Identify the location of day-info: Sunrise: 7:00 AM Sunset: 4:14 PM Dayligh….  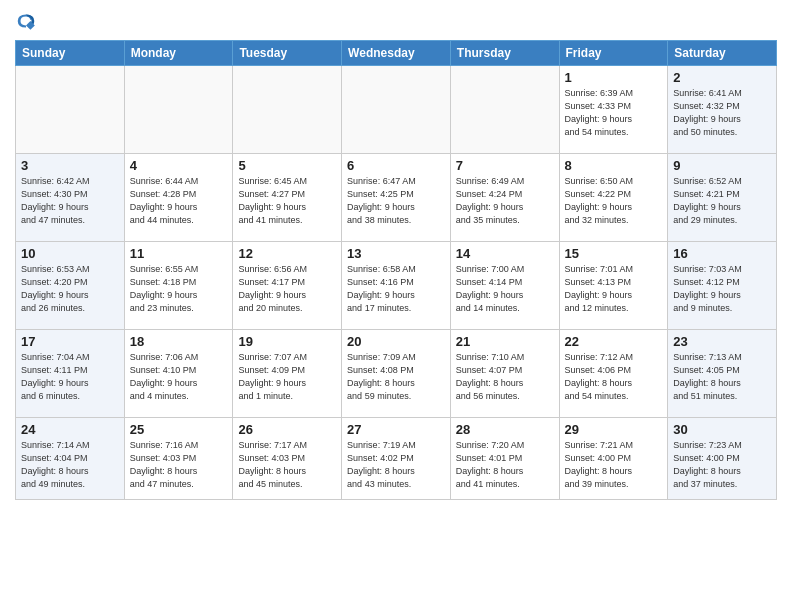
(505, 289).